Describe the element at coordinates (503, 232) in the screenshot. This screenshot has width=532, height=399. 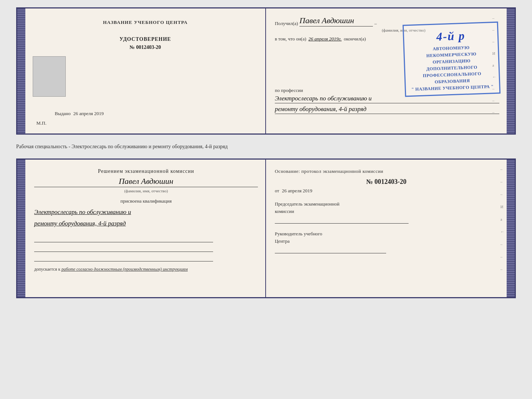
I see `bot-edge-arrow: ←` at that location.